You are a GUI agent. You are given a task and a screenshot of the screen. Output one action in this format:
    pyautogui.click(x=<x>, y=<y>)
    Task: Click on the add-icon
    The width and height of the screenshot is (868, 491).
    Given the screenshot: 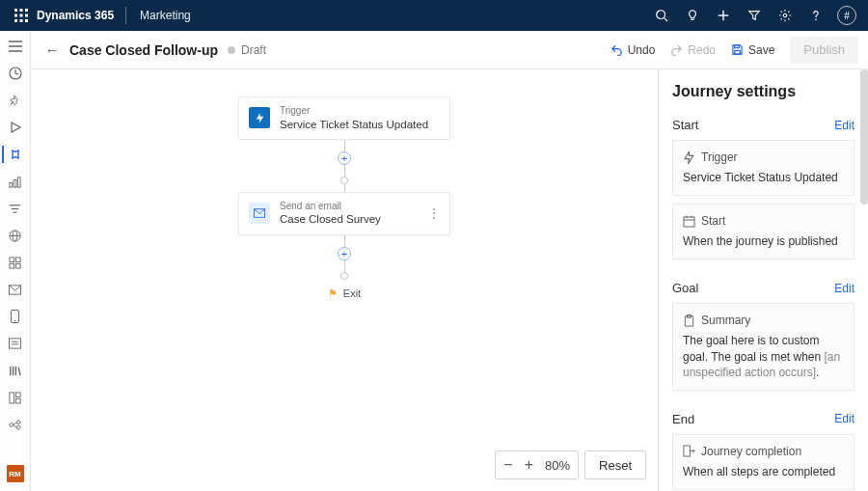 What is the action you would take?
    pyautogui.click(x=723, y=15)
    